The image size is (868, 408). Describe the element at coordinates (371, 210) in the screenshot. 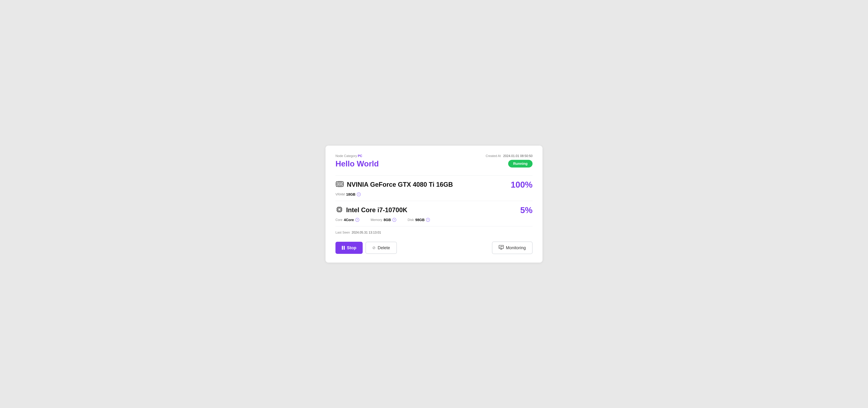

I see `cpu-name-group: Intel Core i7-10700K` at that location.